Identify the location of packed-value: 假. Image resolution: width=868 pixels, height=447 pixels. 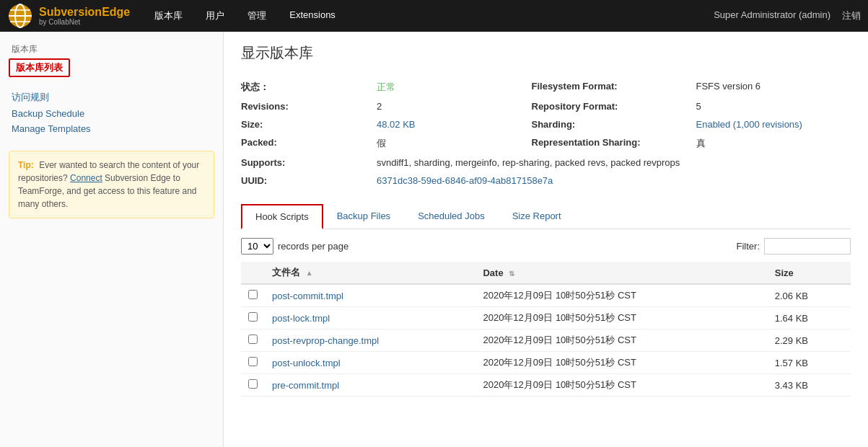
(452, 143).